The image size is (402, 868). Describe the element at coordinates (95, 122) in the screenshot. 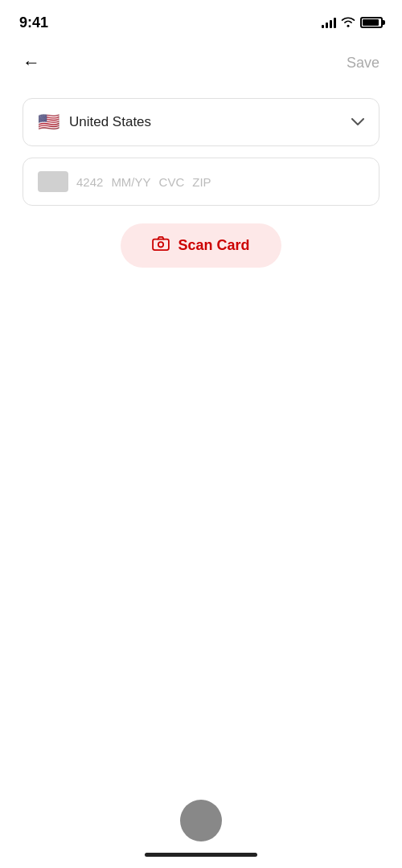

I see `country-left: 🇺🇸 United States` at that location.